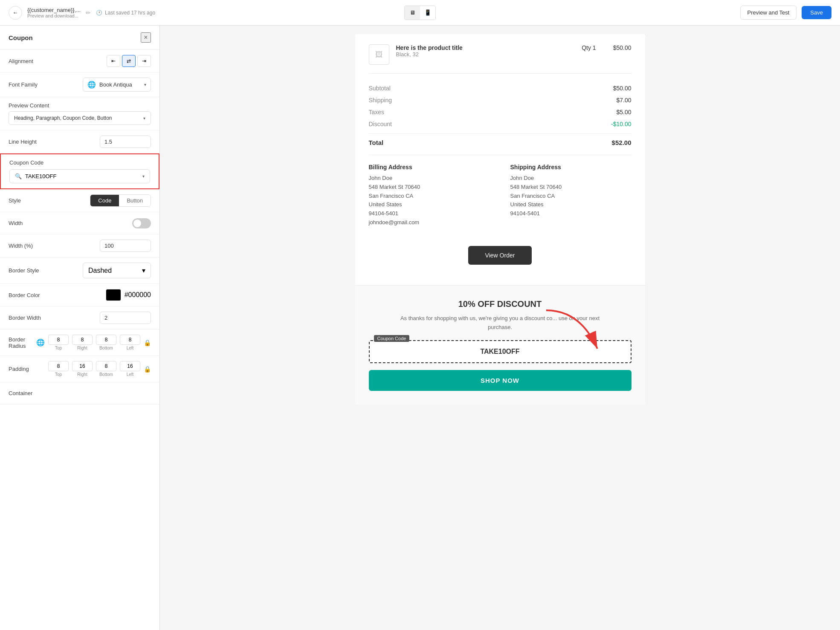  What do you see at coordinates (15, 13) in the screenshot?
I see `back-button: ←` at bounding box center [15, 13].